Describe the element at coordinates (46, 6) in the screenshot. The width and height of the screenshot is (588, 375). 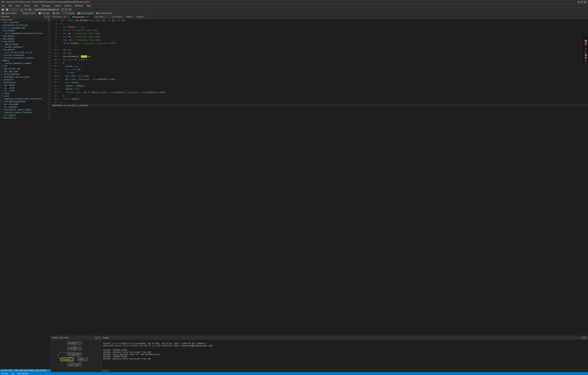
I see `menu-item-debugger: Debugger` at that location.